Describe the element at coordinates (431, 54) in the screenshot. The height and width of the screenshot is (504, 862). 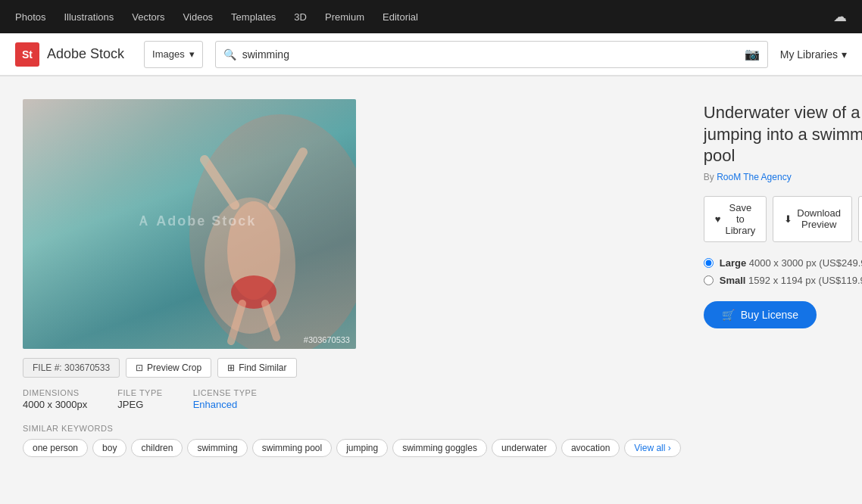
I see `header: St Adobe Stock Images ▾ 🔍 📷 My Libraries…` at that location.